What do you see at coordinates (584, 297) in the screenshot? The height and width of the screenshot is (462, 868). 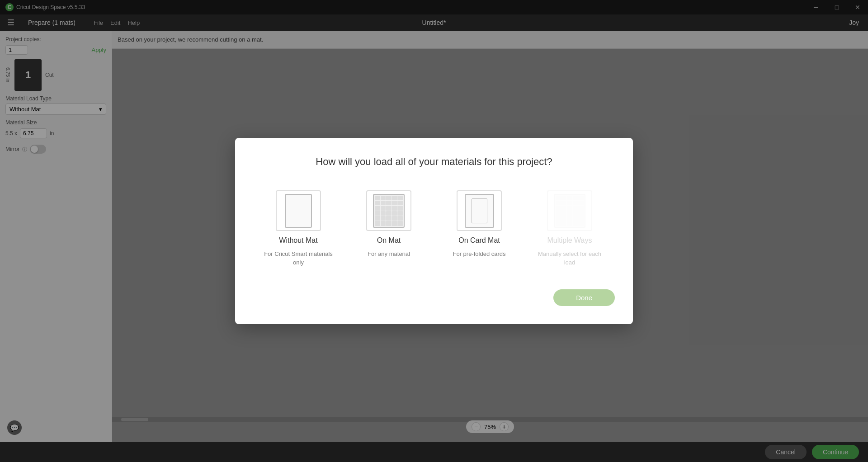 I see `done-button: Done` at bounding box center [584, 297].